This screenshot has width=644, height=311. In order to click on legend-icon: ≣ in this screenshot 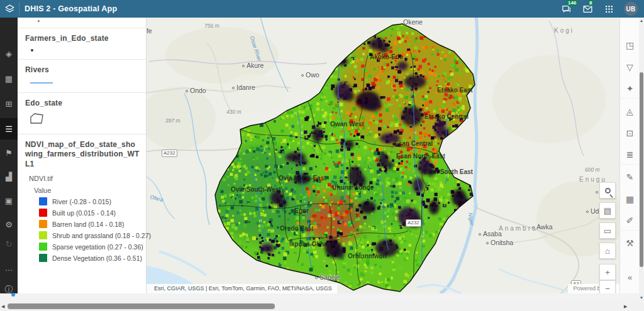, I will do `click(630, 155)`.